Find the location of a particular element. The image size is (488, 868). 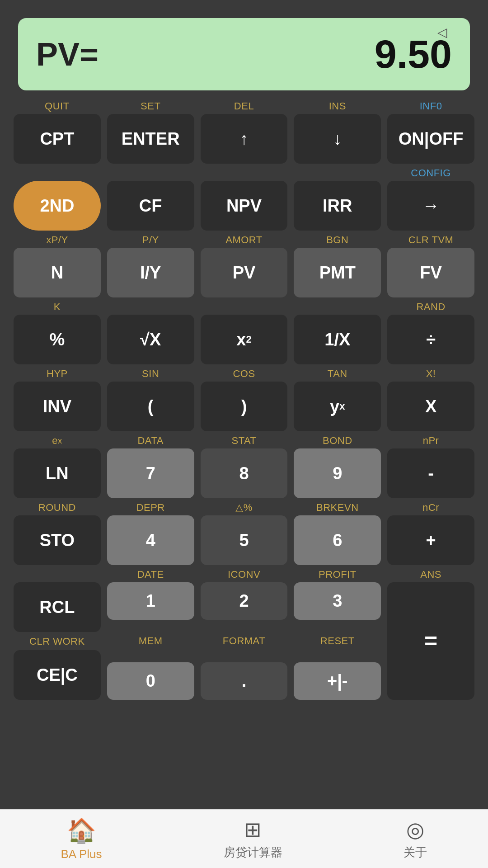

up-arrow-button: ↑ is located at coordinates (244, 139).